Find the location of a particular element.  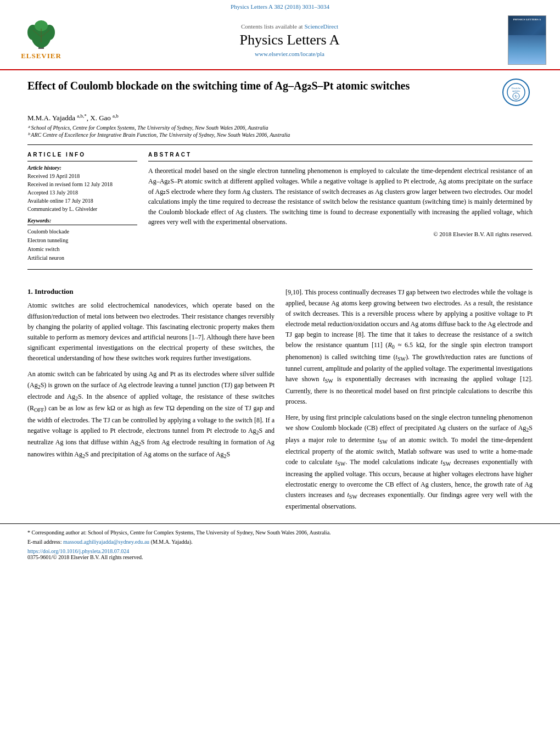

cover-artwork is located at coordinates (527, 49).